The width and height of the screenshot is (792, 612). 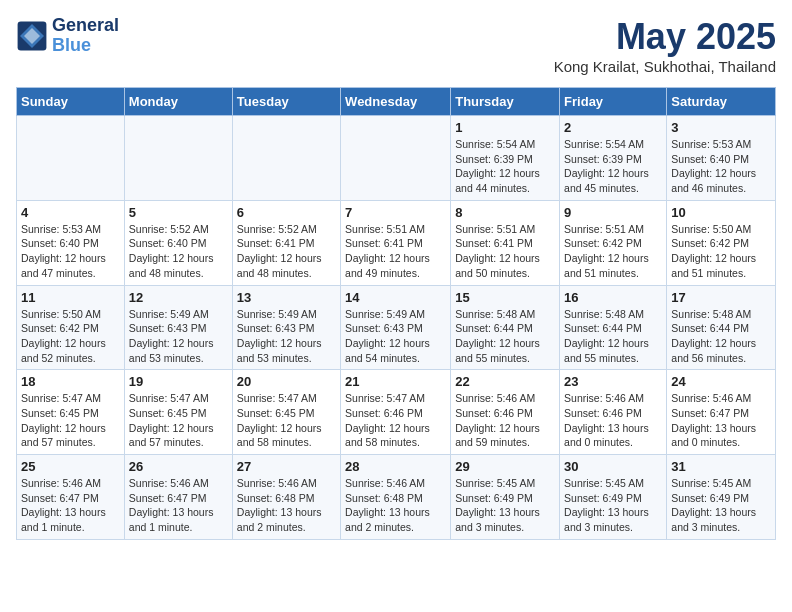 I want to click on calendar-cell: 14Sunrise: 5:49 AM Sunset: 6:43 PM Dayli…, so click(x=396, y=328).